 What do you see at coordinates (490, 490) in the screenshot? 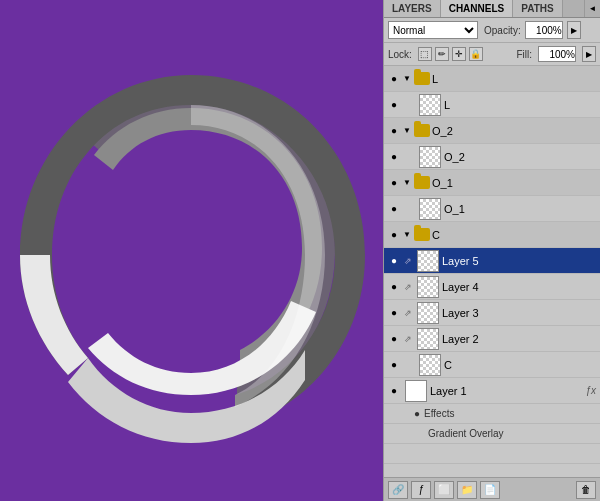
I see `new-layer-button: 📄` at bounding box center [490, 490].